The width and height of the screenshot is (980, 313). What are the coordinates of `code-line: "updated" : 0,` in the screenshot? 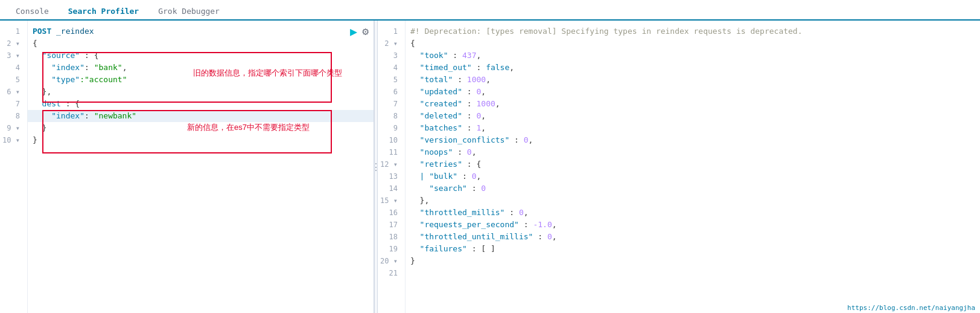 It's located at (693, 92).